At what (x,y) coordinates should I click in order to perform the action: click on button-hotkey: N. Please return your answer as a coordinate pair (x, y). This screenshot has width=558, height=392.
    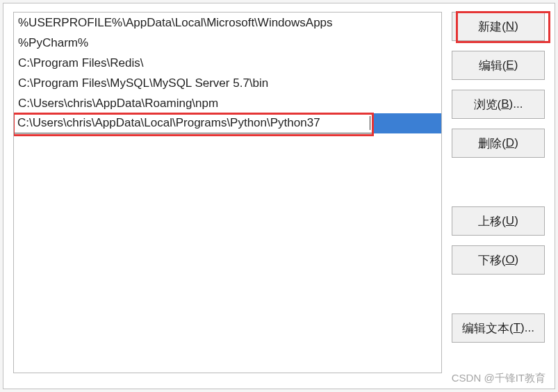
    Looking at the image, I should click on (510, 26).